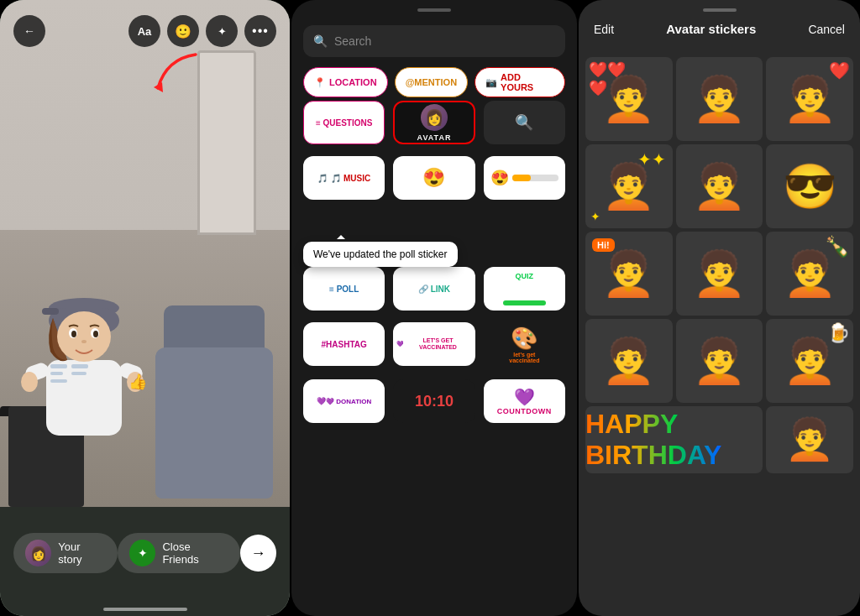 Image resolution: width=860 pixels, height=616 pixels. I want to click on tag-add-yours: 📷 ADD YOURS, so click(520, 82).